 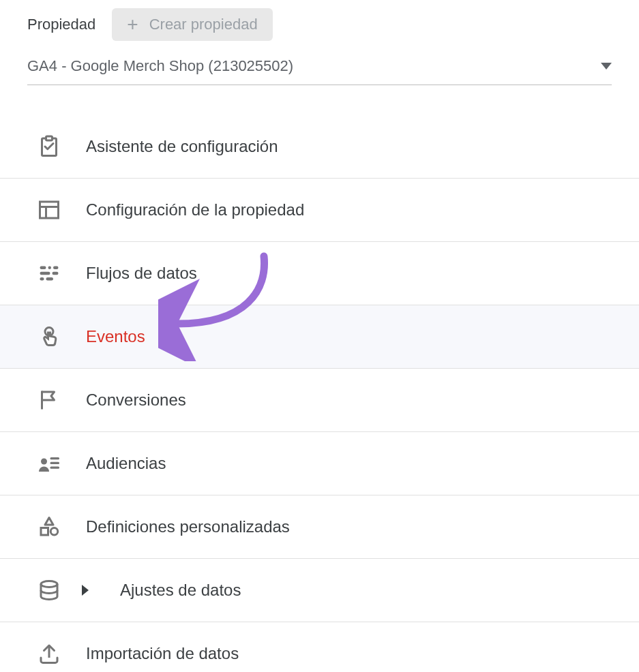 What do you see at coordinates (319, 590) in the screenshot?
I see `menu-item-data-settings: Ajustes de datos` at bounding box center [319, 590].